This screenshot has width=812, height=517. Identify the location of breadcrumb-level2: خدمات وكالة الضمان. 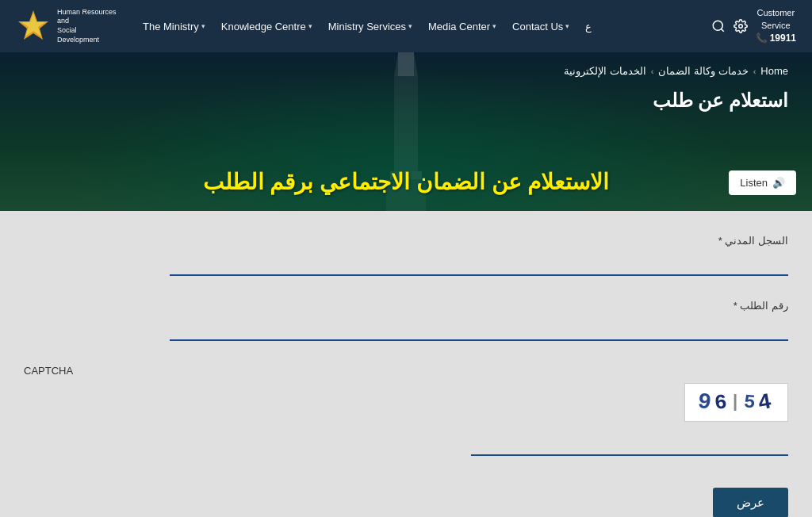
(703, 71).